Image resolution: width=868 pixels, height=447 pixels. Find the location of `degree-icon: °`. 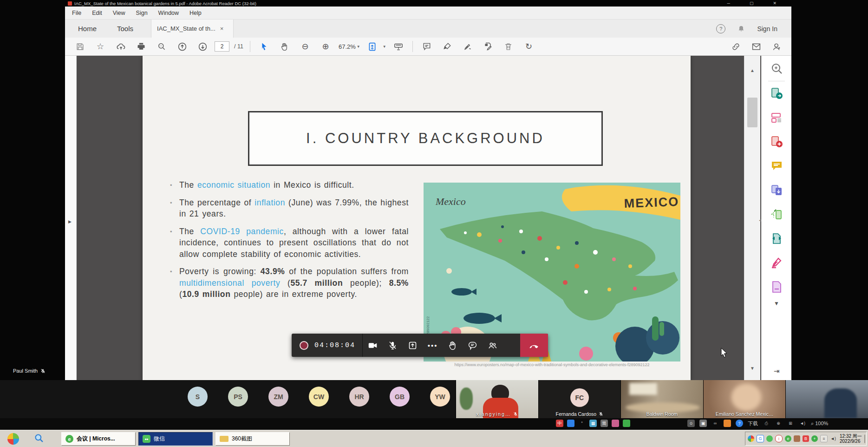

degree-icon: ° is located at coordinates (582, 423).